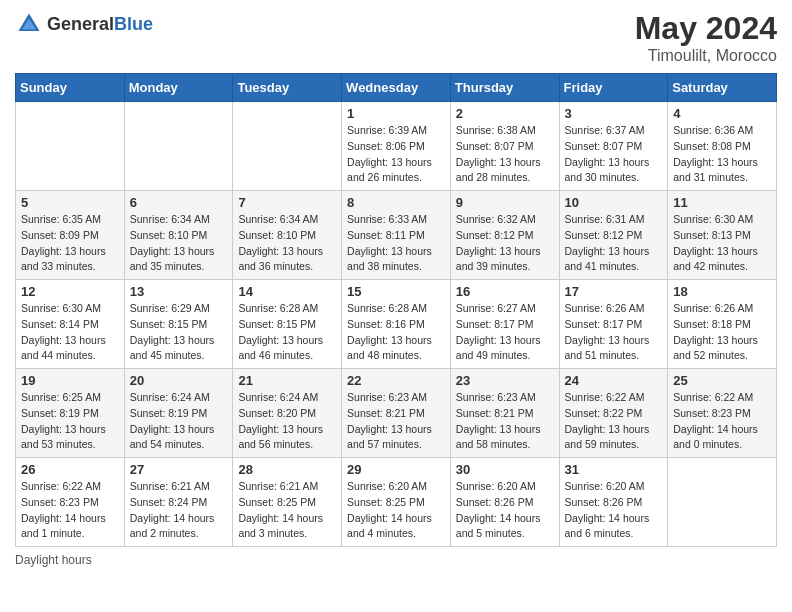 The width and height of the screenshot is (792, 612). Describe the element at coordinates (288, 502) in the screenshot. I see `calendar-cell: 28Sunrise: 6:21 AMSunset: 8:25 PMDayligh…` at that location.